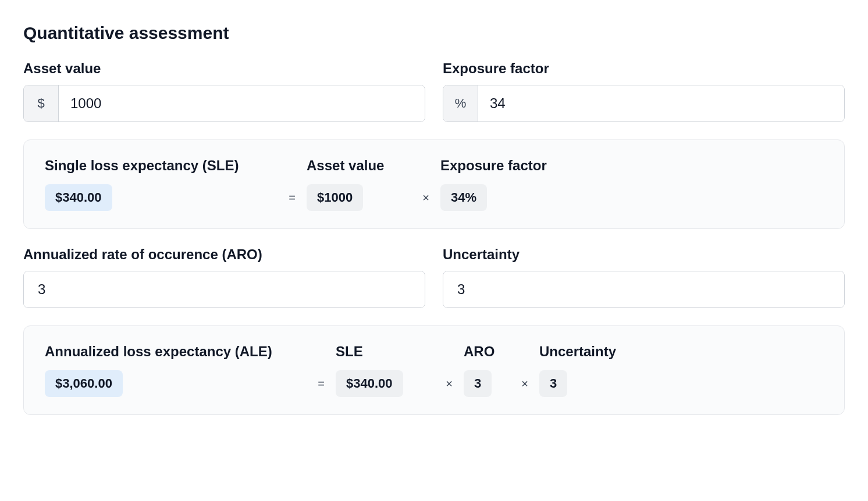 This screenshot has width=868, height=501. I want to click on uncertainty-input-wrapper, so click(643, 289).